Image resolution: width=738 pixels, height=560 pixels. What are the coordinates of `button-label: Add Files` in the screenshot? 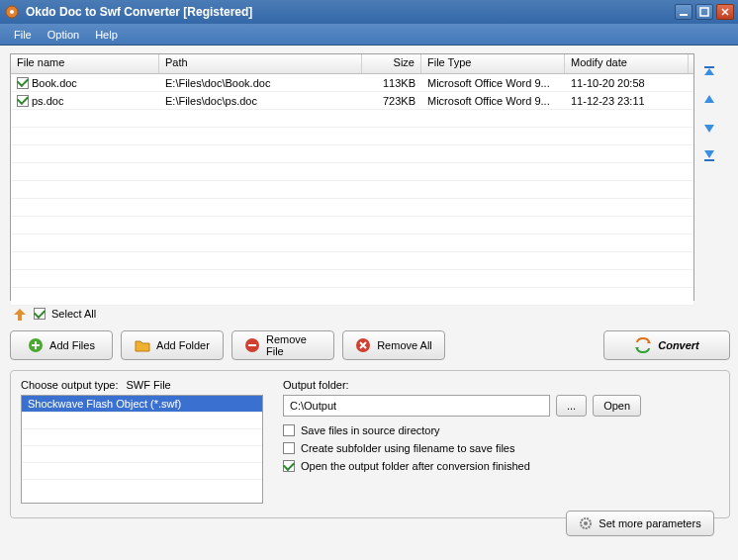 It's located at (72, 345).